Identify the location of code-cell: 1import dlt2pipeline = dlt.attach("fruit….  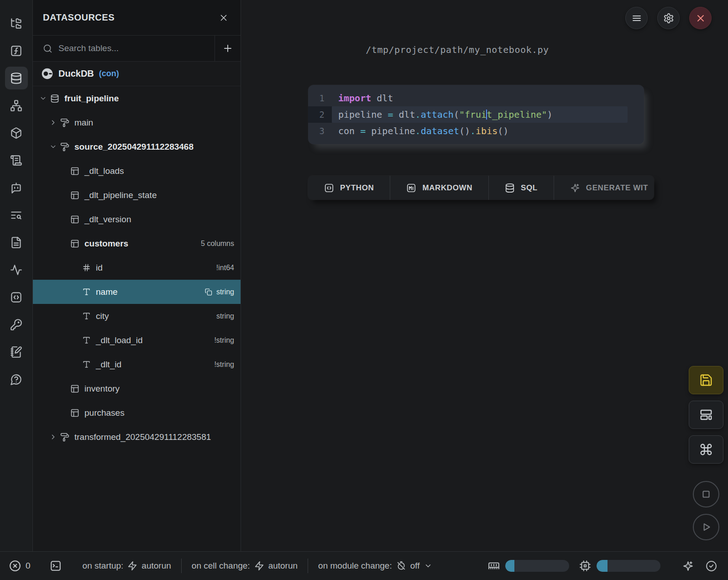
(476, 115).